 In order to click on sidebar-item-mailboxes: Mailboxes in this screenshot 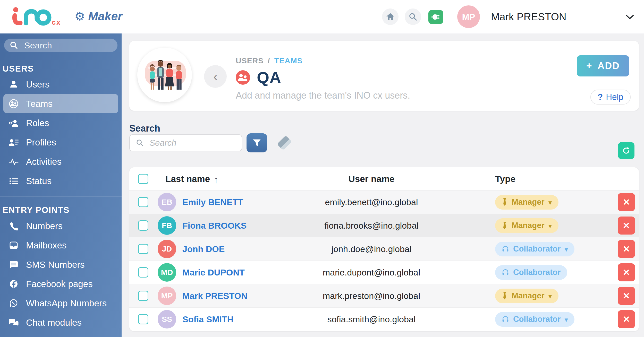, I will do `click(61, 245)`.